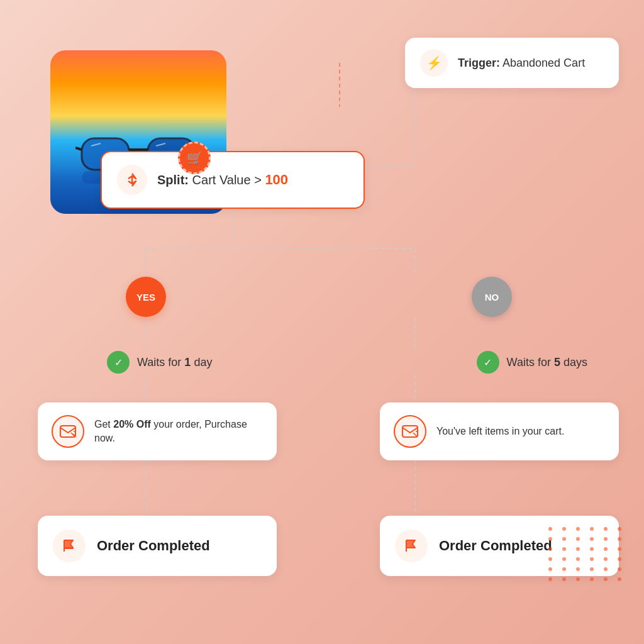 Image resolution: width=644 pixels, height=644 pixels. What do you see at coordinates (543, 63) in the screenshot?
I see `trigger-value: Abandoned Cart` at bounding box center [543, 63].